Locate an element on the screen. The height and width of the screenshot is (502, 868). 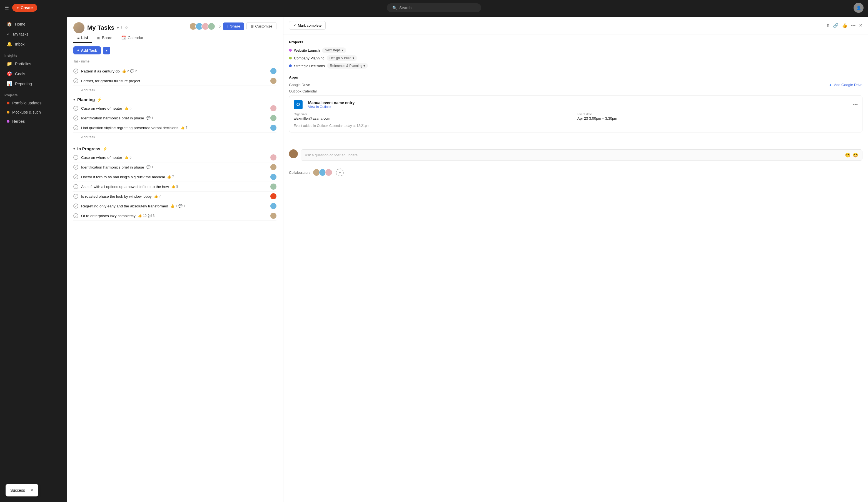
customize-label: Customize is located at coordinates (264, 26).